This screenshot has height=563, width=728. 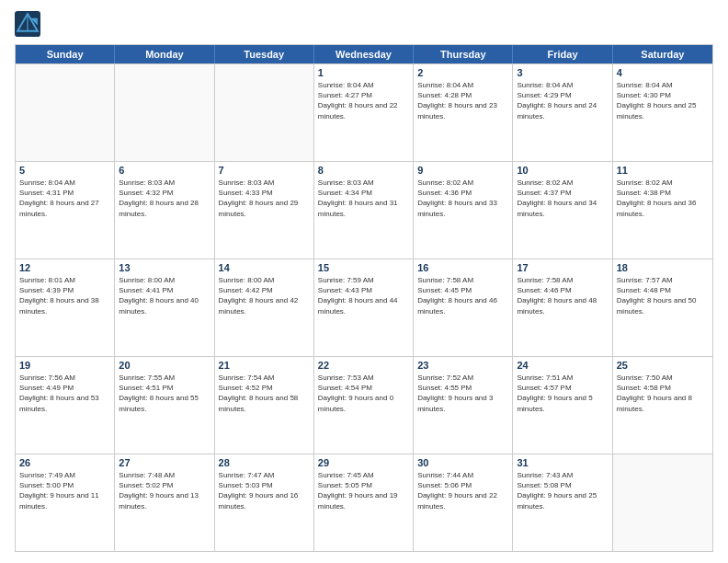 I want to click on day-cell-3: 3Sunrise: 8:04 AM Sunset: 4:29 PM Daylig…, so click(x=563, y=112).